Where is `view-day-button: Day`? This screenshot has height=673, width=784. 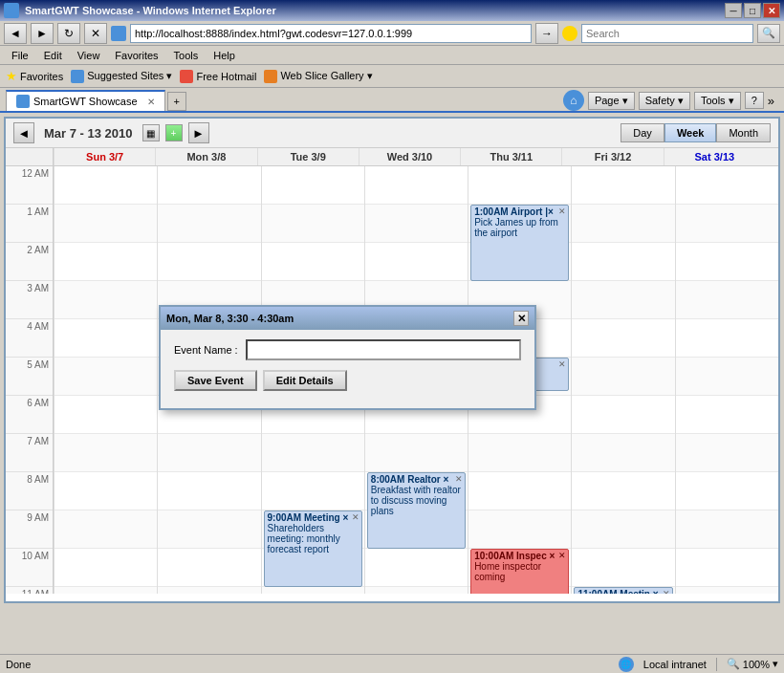
view-day-button: Day is located at coordinates (642, 133).